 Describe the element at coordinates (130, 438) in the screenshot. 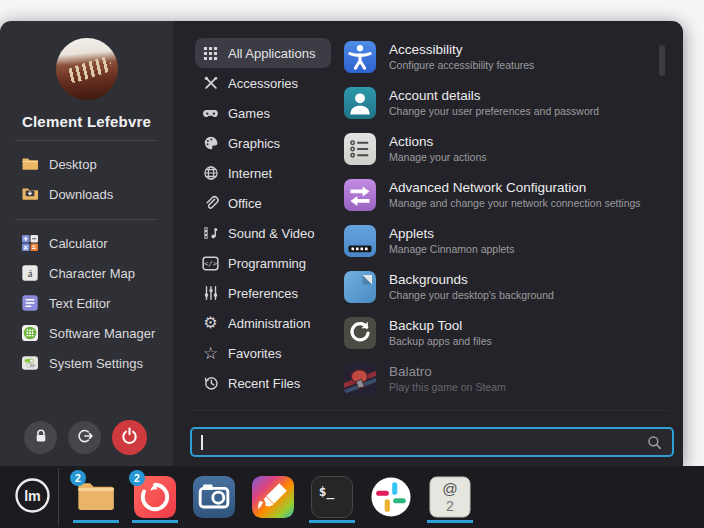

I see `power-button` at that location.